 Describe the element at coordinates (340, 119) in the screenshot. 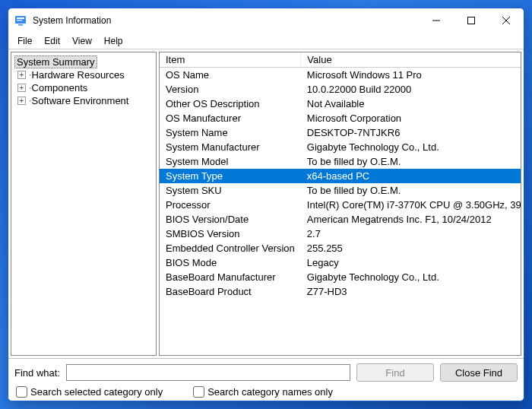

I see `table-row: OS ManufacturerMicrosoft Corporation` at that location.